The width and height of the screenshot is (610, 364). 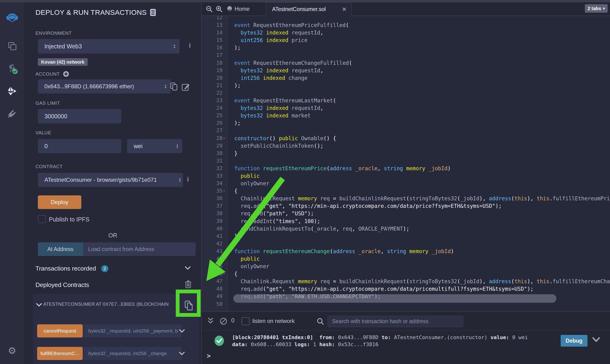 What do you see at coordinates (228, 161) in the screenshot?
I see `code-text` at bounding box center [228, 161].